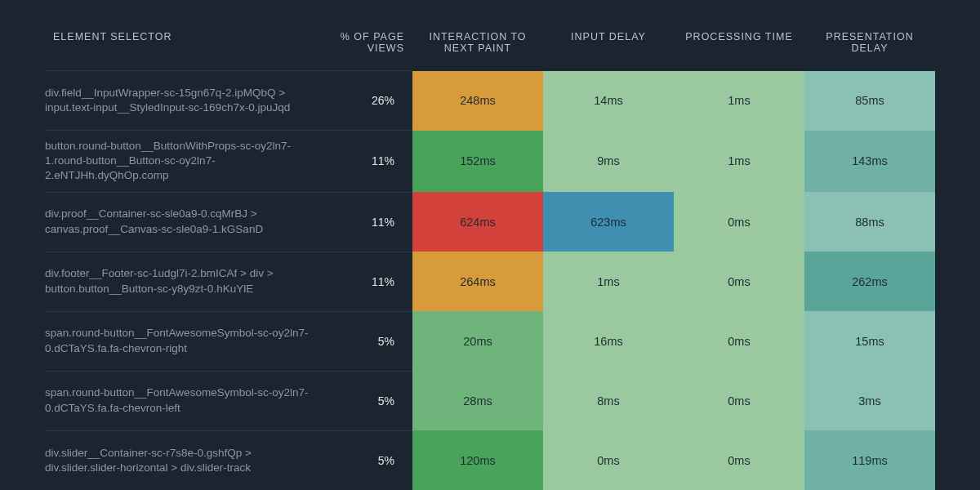 The width and height of the screenshot is (980, 490). I want to click on cell-input-delay-value: 623ms, so click(608, 222).